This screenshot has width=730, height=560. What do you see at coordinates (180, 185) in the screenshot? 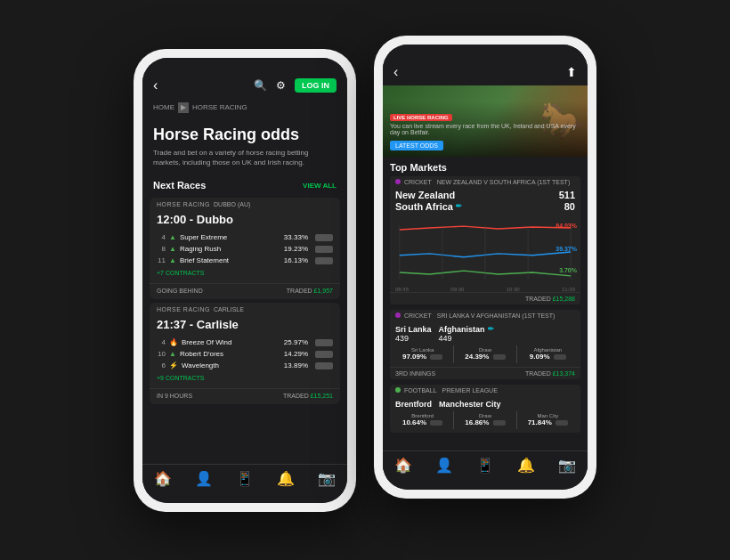
I see `next-races-title: Next Races` at bounding box center [180, 185].